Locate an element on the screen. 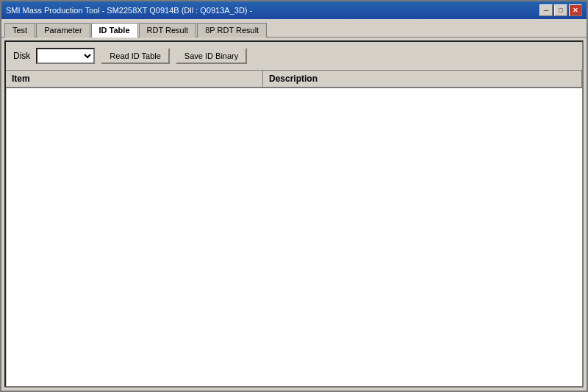 The image size is (588, 392). tabs-bar: Test Parameter ID Table RDT Result 8P RD… is located at coordinates (294, 28).